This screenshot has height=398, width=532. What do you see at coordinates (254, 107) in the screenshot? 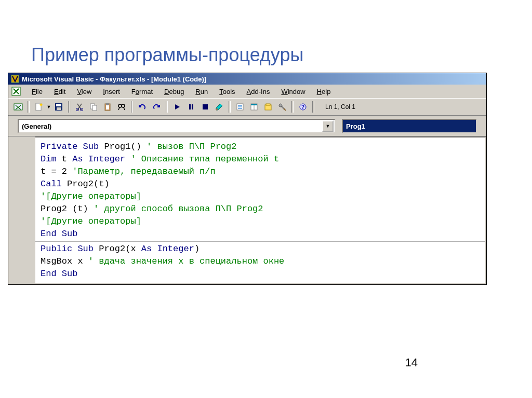
I see `properties-button` at bounding box center [254, 107].